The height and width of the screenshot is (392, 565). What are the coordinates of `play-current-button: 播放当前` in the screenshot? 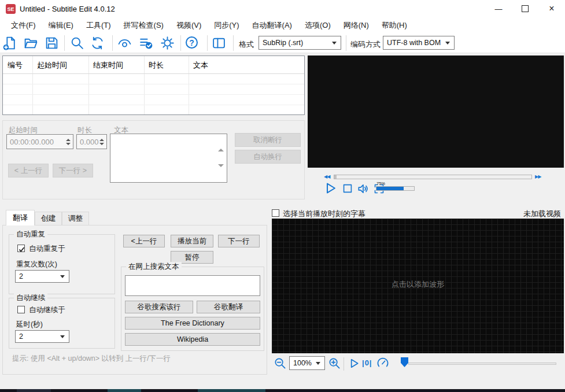 It's located at (192, 241).